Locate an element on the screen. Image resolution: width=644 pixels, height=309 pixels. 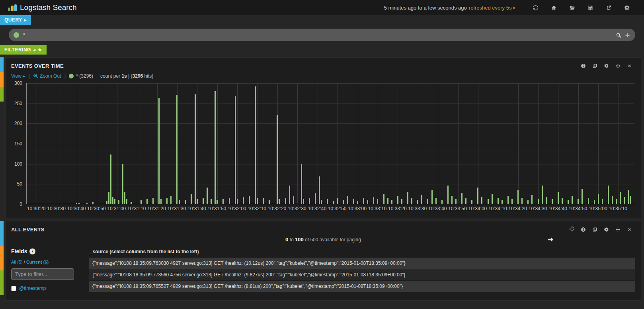
field-checkbox is located at coordinates (14, 288).